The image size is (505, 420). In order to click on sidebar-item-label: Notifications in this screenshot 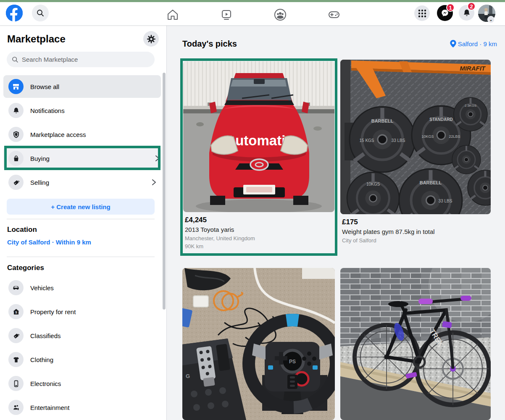, I will do `click(47, 110)`.